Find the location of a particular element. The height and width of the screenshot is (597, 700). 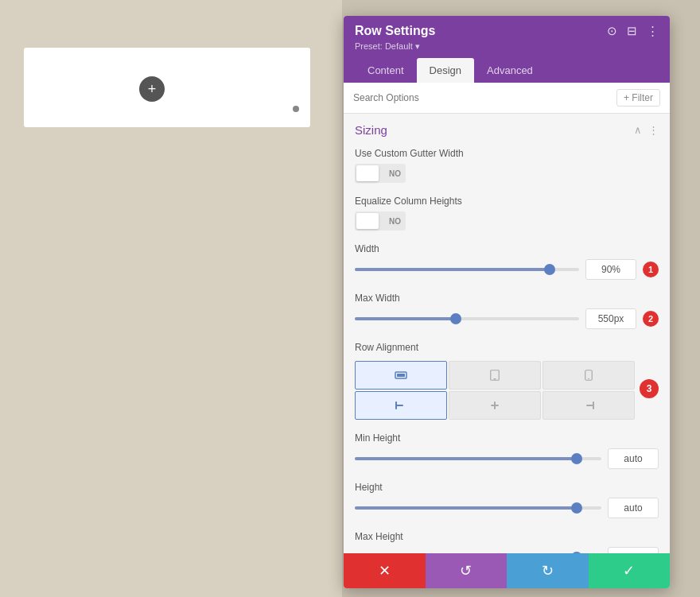

height-input is located at coordinates (633, 508).